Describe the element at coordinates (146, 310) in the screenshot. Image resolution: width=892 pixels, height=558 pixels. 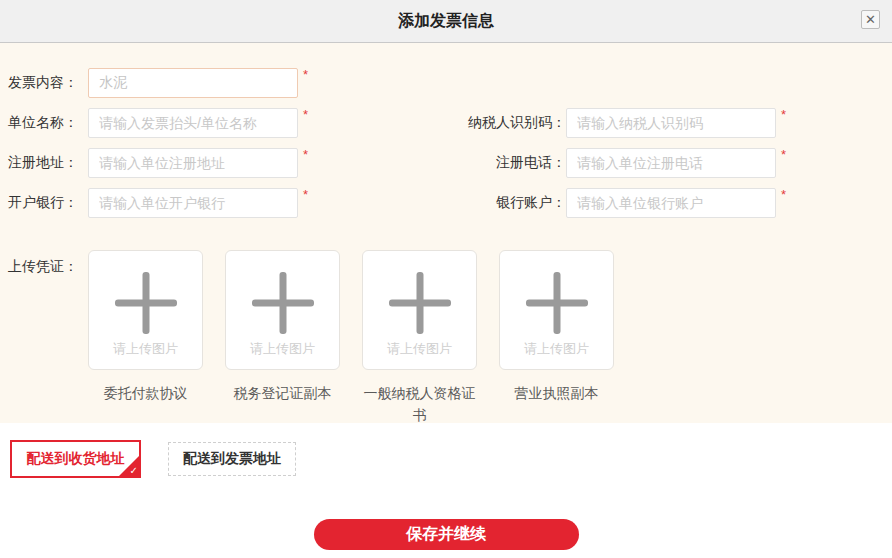
I see `upload-box-payment-agreement: 请上传图片` at that location.